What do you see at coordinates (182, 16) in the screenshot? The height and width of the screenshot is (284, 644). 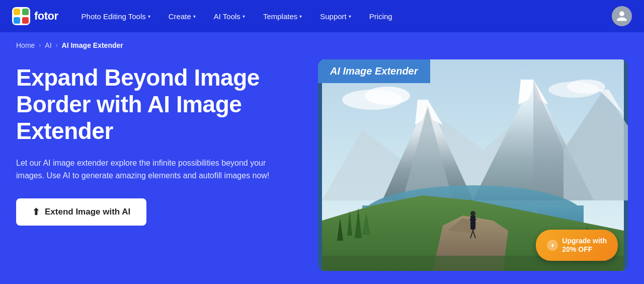 I see `nav-create: Create ▾` at bounding box center [182, 16].